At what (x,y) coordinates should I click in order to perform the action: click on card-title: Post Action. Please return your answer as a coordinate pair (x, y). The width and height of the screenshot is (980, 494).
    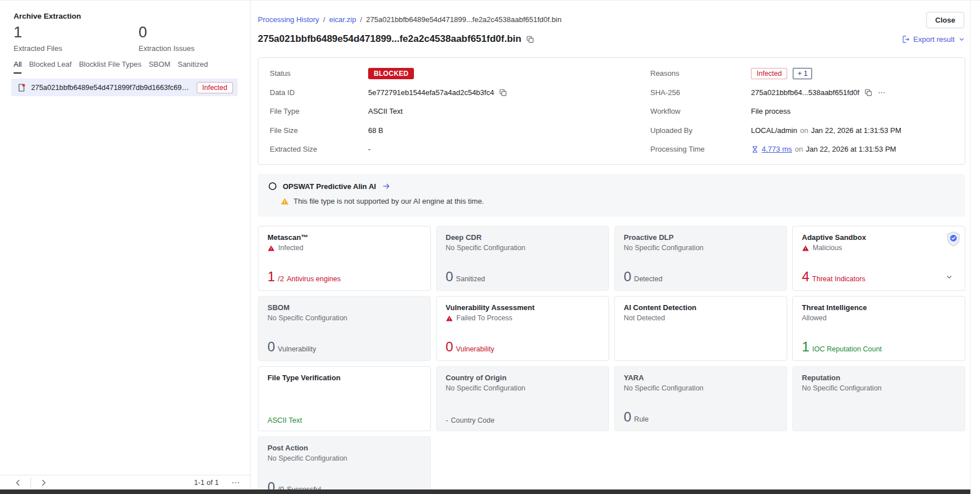
    Looking at the image, I should click on (344, 448).